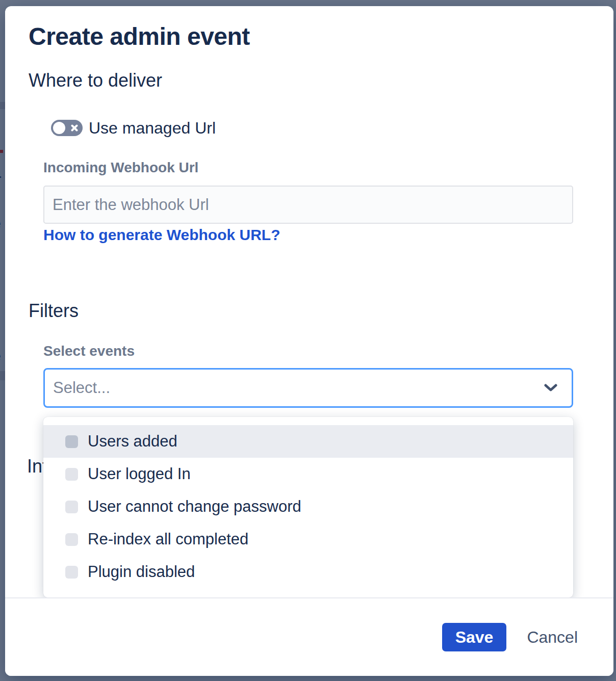  What do you see at coordinates (308, 539) in the screenshot?
I see `dropdown-option: Re-index all completed` at bounding box center [308, 539].